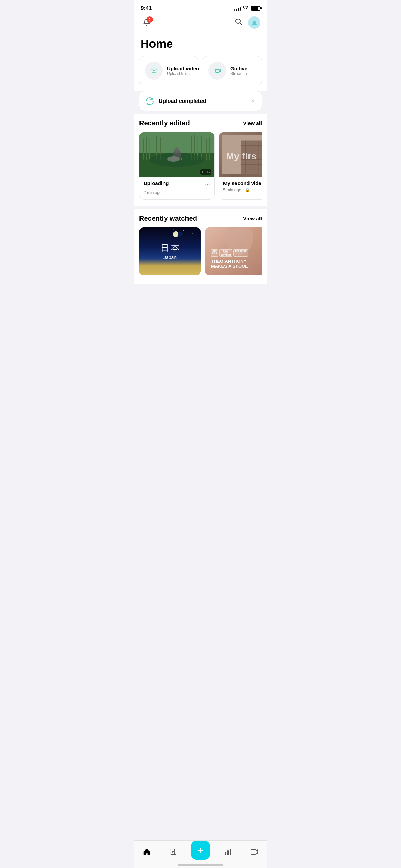 The width and height of the screenshot is (401, 868). Describe the element at coordinates (200, 123) in the screenshot. I see `recently-edited-header: Recently edited View all` at that location.